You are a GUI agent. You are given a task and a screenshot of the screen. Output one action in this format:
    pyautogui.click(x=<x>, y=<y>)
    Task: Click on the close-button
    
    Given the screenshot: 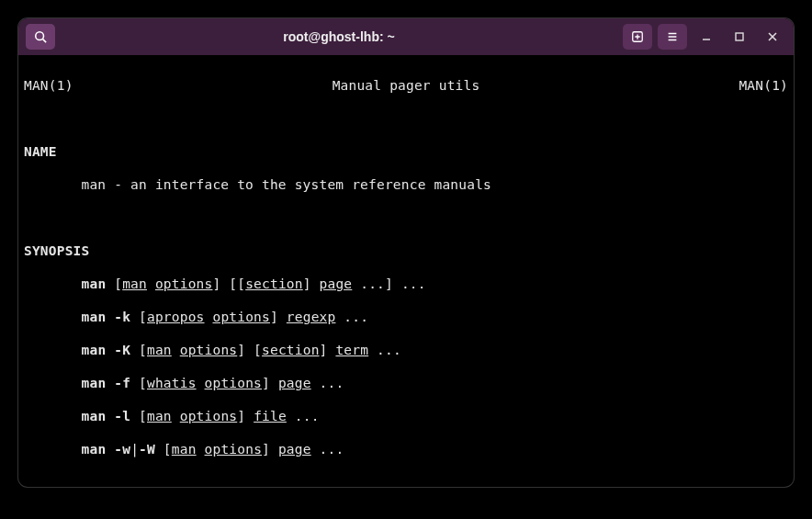 What is the action you would take?
    pyautogui.click(x=773, y=37)
    